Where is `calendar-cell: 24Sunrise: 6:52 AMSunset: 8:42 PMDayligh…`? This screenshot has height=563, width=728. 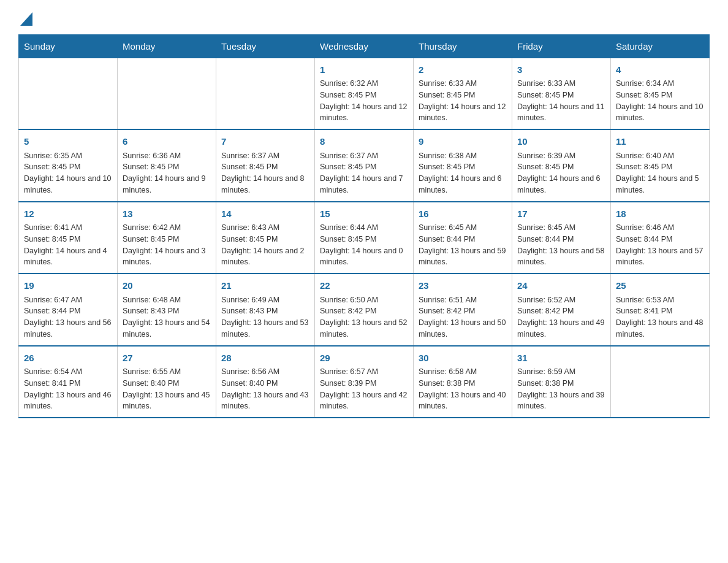
calendar-cell: 24Sunrise: 6:52 AMSunset: 8:42 PMDayligh… is located at coordinates (561, 310).